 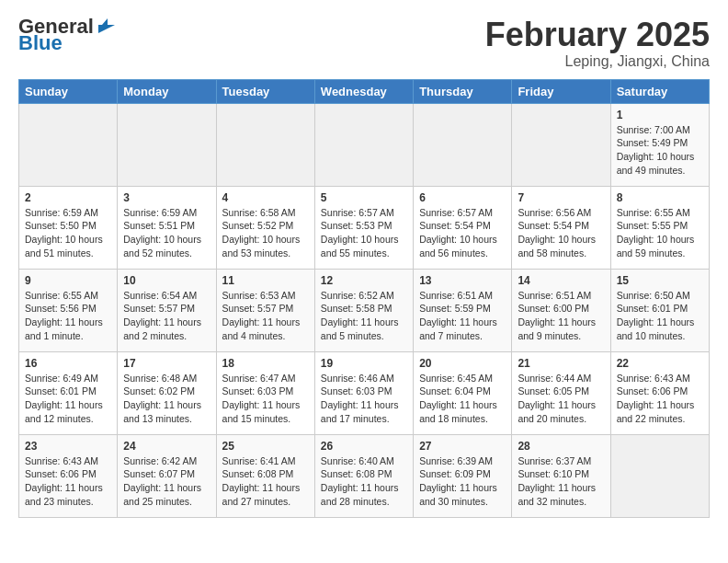 I want to click on table-row: 8Sunrise: 6:55 AM Sunset: 5:55 PM Daylig…, so click(x=660, y=227).